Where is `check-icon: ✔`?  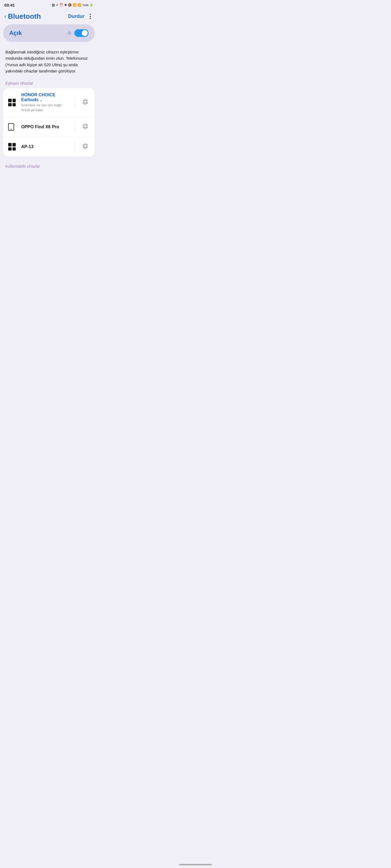 check-icon: ✔ is located at coordinates (57, 5).